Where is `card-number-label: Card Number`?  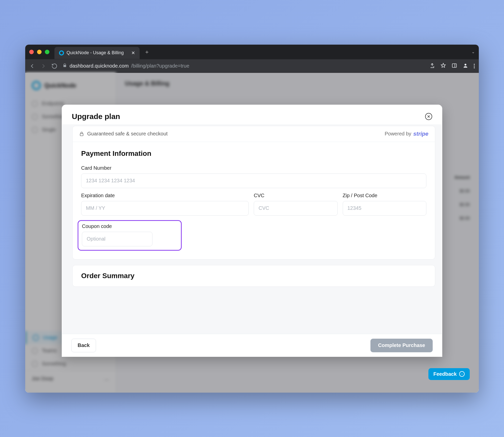
card-number-label: Card Number is located at coordinates (254, 168).